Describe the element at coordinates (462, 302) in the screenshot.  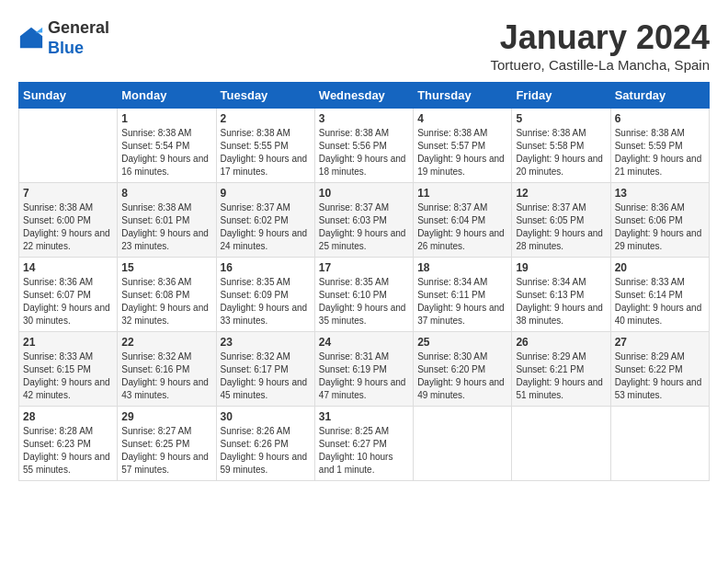
I see `day-info: Sunrise: 8:34 AMSunset: 6:11 PMDaylight:…` at that location.